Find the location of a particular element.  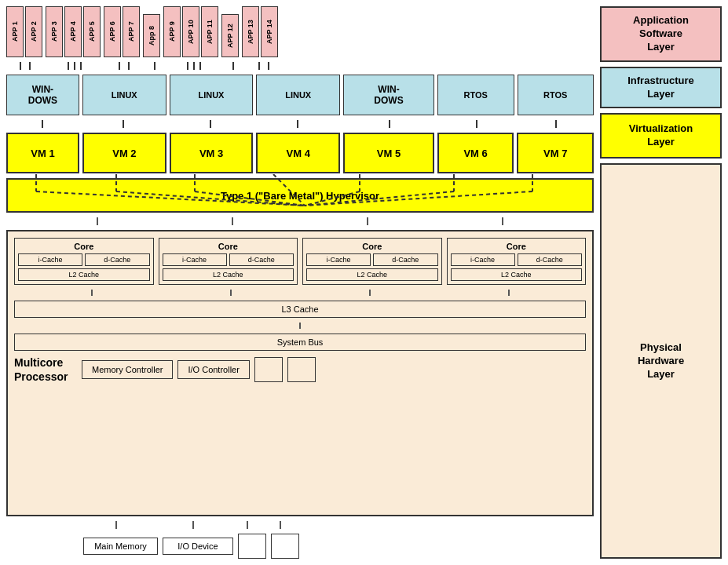

vm-box-1: VM 1 is located at coordinates (42, 153).